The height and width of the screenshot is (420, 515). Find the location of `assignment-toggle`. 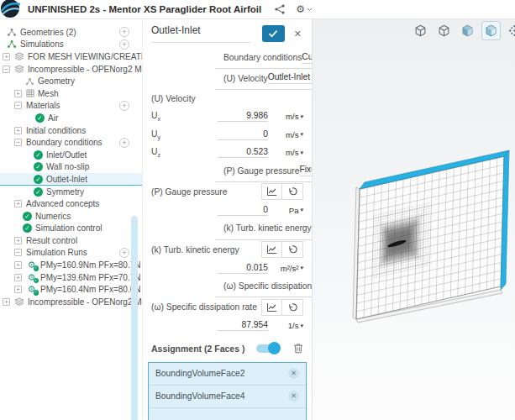

assignment-toggle is located at coordinates (267, 349).